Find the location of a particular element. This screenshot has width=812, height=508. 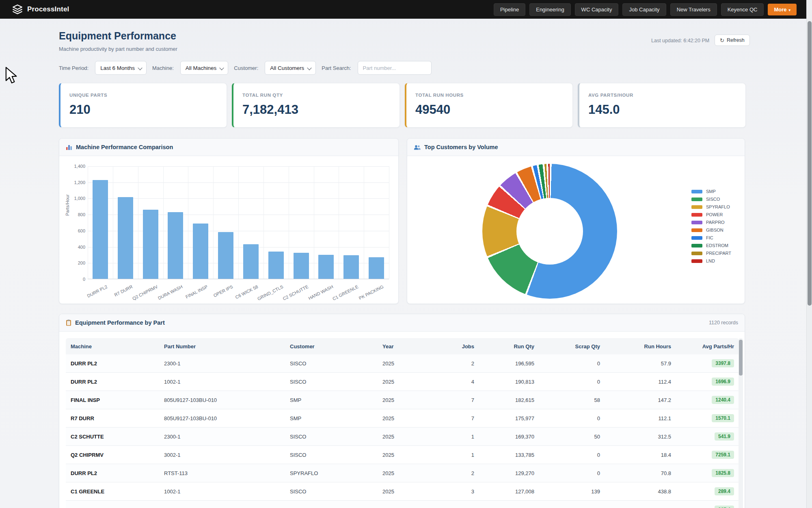

x-tick-label: C2 SCHUTTE is located at coordinates (296, 293).